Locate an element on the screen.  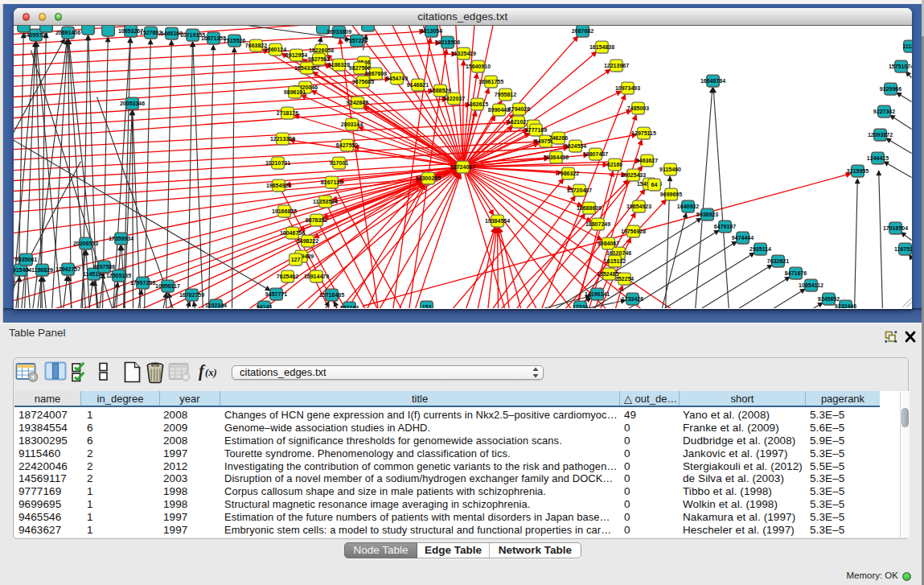
svg-text: 1615132 is located at coordinates (614, 261).